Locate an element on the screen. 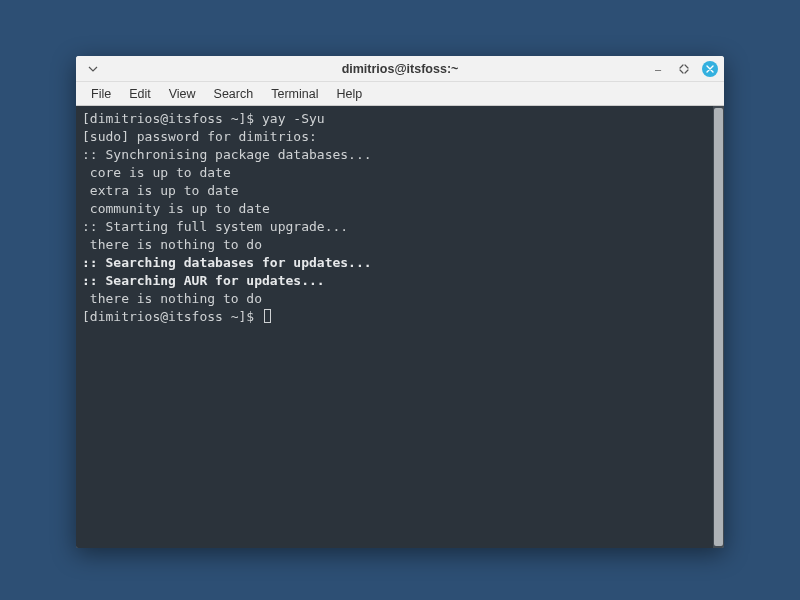 This screenshot has width=800, height=600. terminal-line: community is up to date is located at coordinates (394, 209).